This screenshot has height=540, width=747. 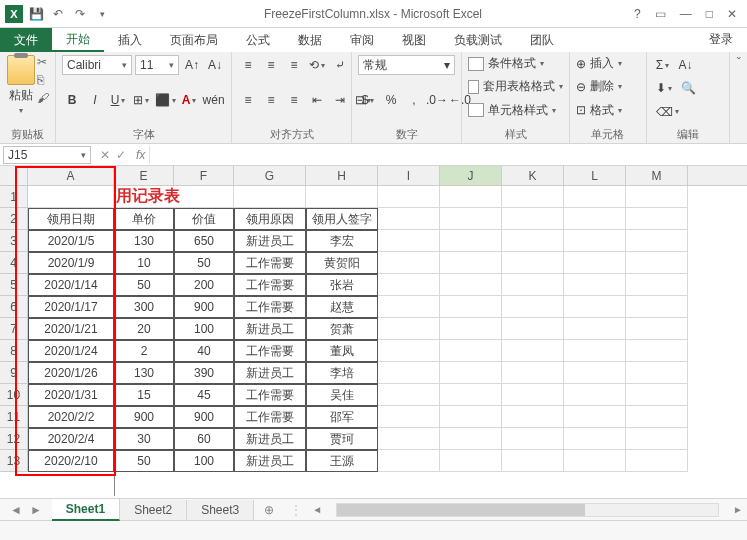 I want to click on italic-button: I, so click(x=95, y=100).